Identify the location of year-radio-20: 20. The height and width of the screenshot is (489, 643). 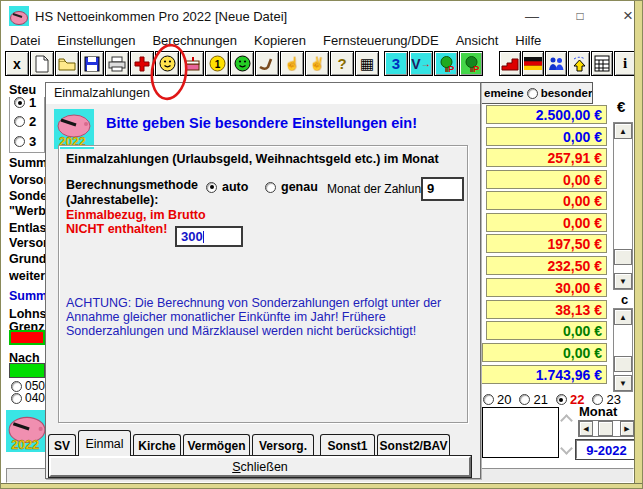
(497, 400).